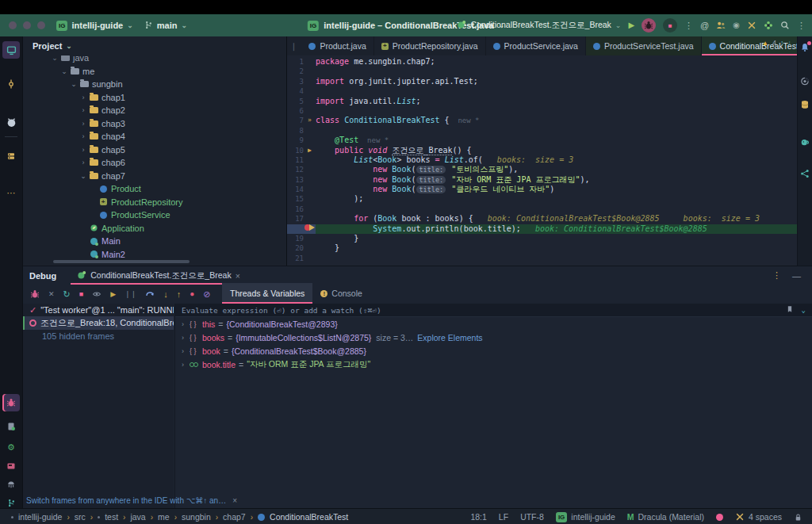 This screenshot has height=524, width=812. What do you see at coordinates (752, 25) in the screenshot?
I see `tools-icon` at bounding box center [752, 25].